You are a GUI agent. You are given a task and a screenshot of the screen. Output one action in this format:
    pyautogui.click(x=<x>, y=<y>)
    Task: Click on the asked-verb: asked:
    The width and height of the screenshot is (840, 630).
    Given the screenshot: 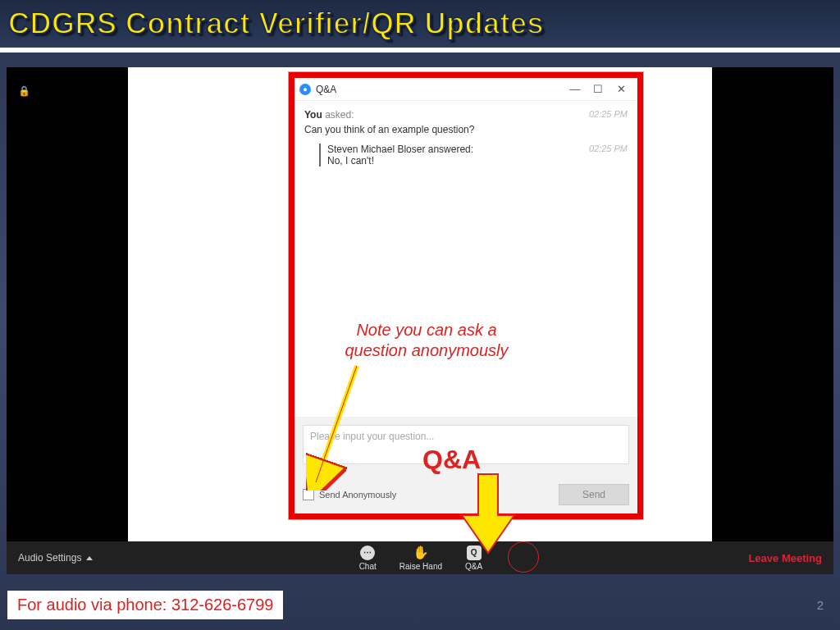 What is the action you would take?
    pyautogui.click(x=340, y=115)
    